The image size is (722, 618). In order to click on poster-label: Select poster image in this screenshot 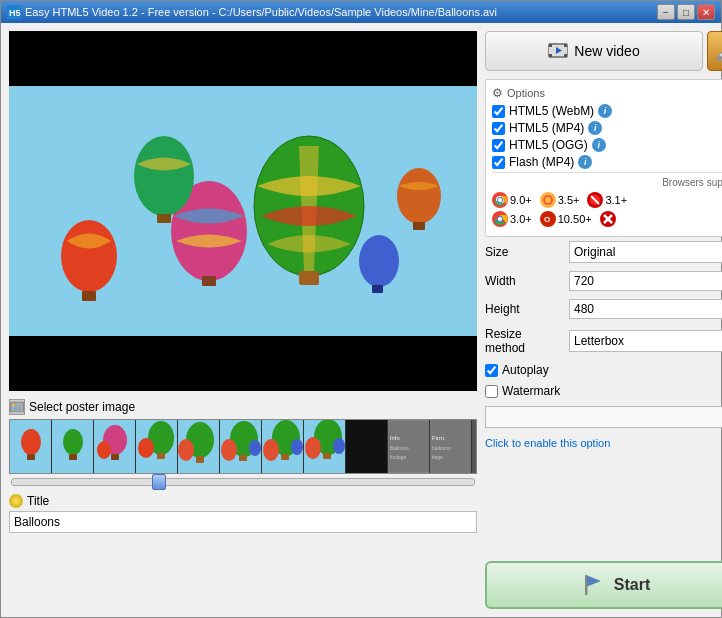, I will do `click(82, 407)`.